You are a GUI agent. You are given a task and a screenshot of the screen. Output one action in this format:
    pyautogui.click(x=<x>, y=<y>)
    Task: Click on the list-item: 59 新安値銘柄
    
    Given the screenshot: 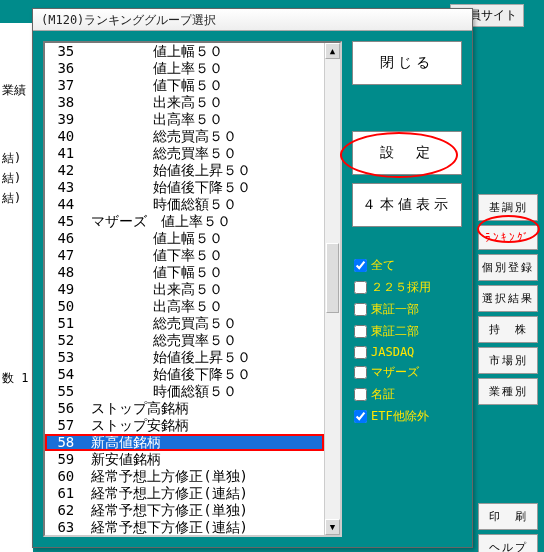 What is the action you would take?
    pyautogui.click(x=184, y=460)
    